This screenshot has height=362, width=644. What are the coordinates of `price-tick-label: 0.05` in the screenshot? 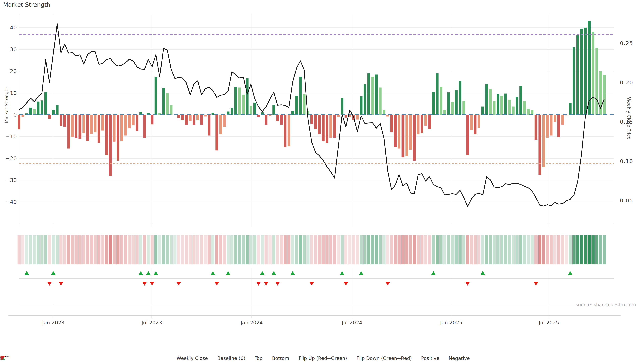 It's located at (626, 201).